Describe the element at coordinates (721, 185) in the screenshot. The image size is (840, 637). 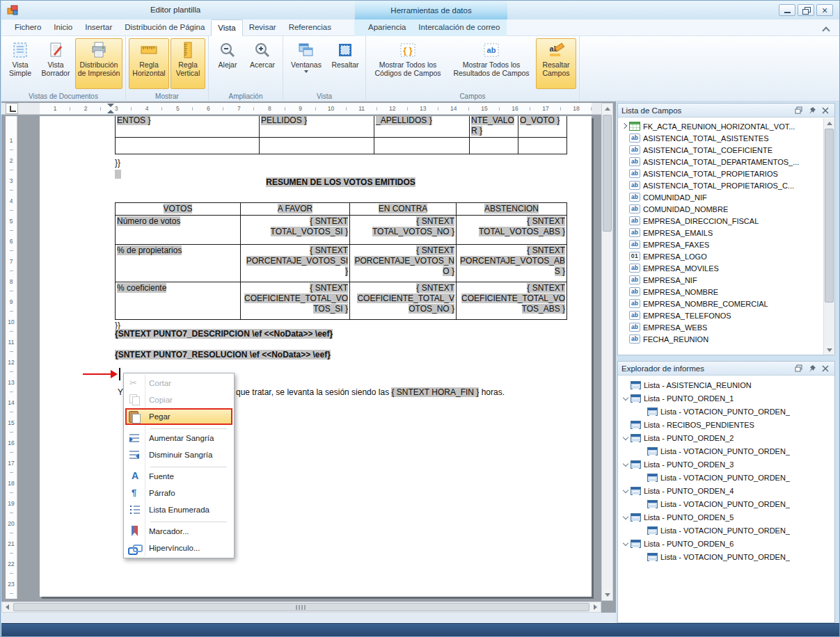
I see `field-item: ab ASISTENCIA_TOTAL_PROPIETARIOS_C...` at that location.